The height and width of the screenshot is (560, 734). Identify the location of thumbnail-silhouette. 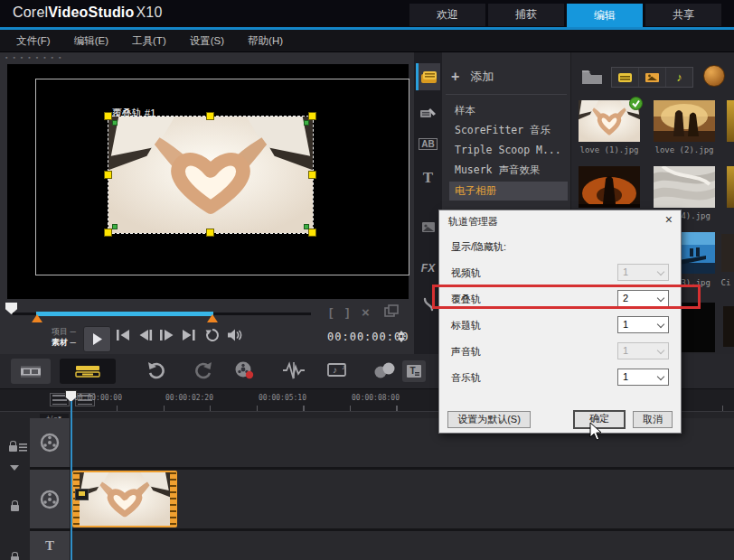
(609, 187).